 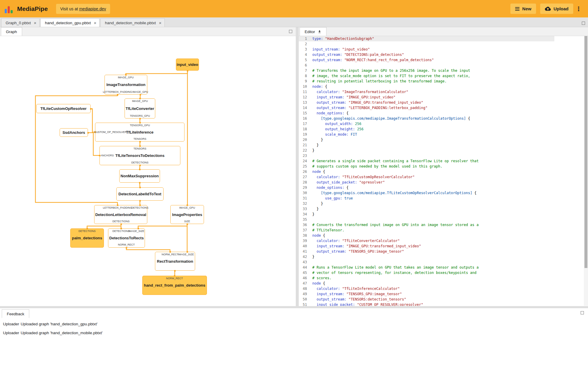 I want to click on port-label: IMAGE_GPU, so click(x=140, y=92).